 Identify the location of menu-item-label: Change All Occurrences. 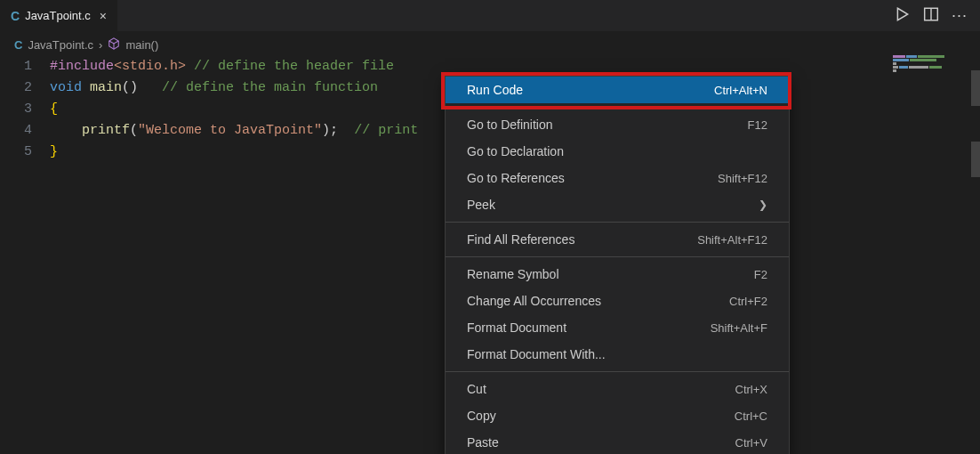
(534, 301).